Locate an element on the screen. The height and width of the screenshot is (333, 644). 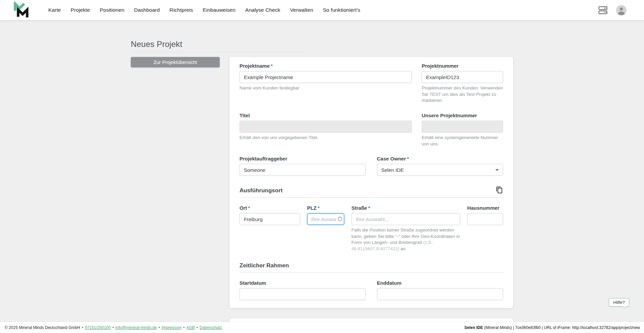
footer-link-impressum: Impressum is located at coordinates (172, 328).